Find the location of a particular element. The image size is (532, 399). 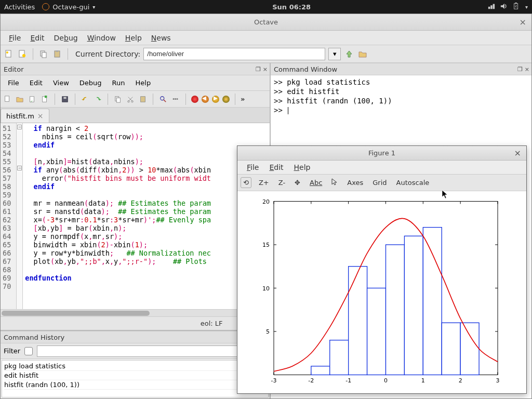

current-dir-input is located at coordinates (234, 54).